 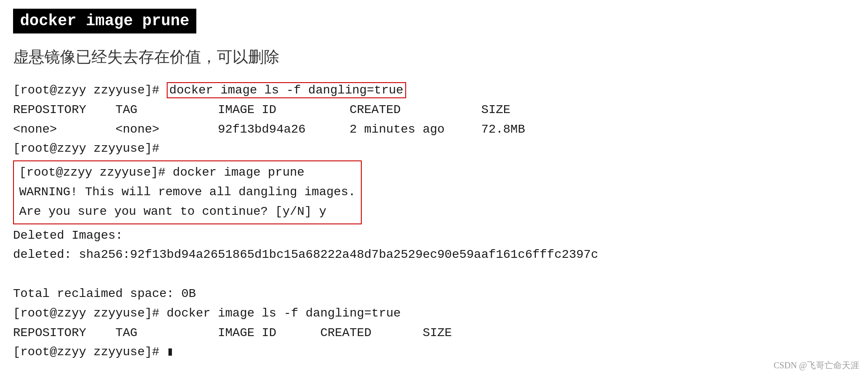 What do you see at coordinates (187, 192) in the screenshot?
I see `terminal-box-section: [root@zzyy zzyyuse]# docker image prune …` at bounding box center [187, 192].